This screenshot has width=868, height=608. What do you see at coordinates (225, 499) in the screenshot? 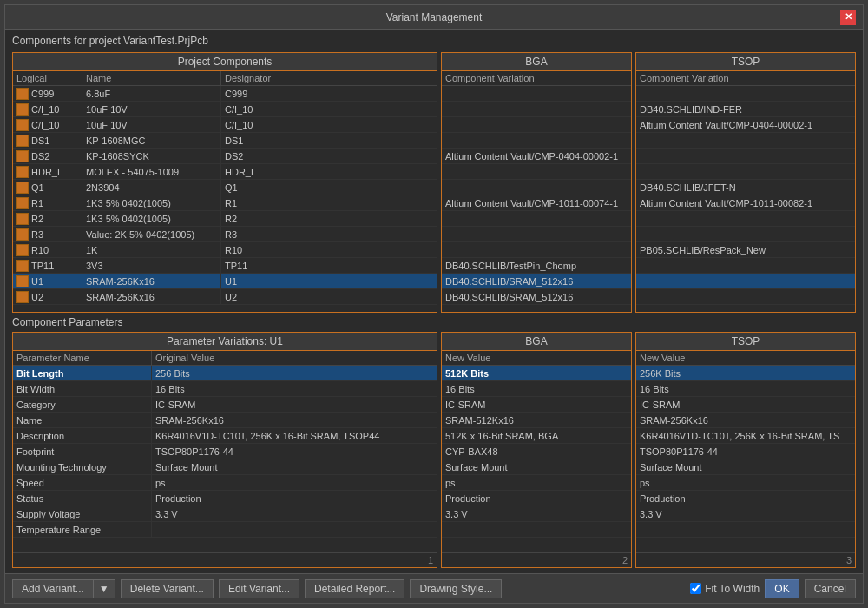
I see `param-row: Status Production` at bounding box center [225, 499].